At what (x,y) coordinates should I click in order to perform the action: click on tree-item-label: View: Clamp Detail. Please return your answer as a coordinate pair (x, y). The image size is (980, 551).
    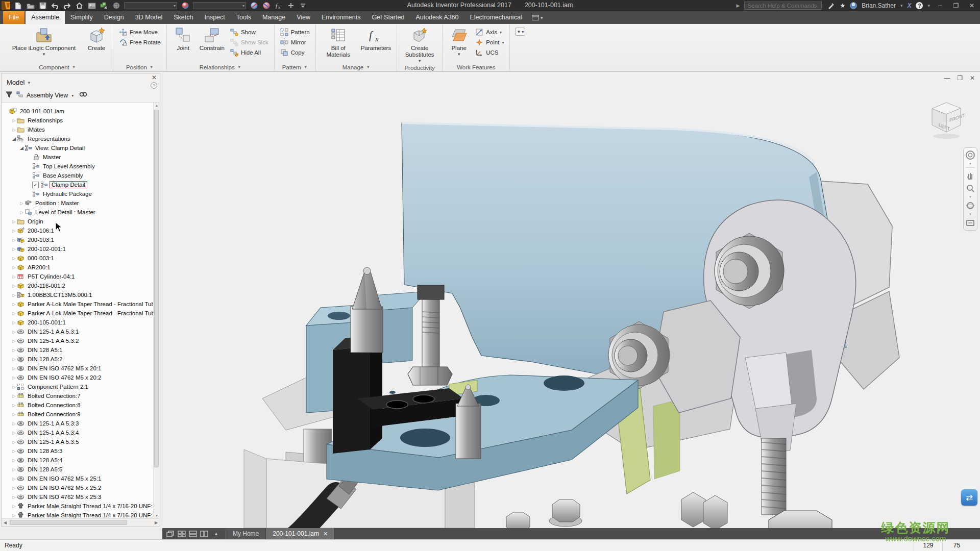
    Looking at the image, I should click on (60, 148).